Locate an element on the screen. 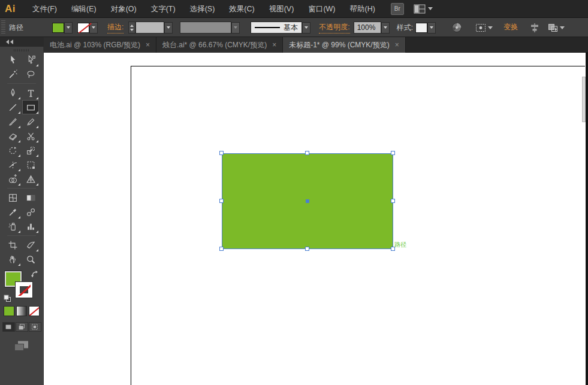 This screenshot has width=588, height=385. paintbrush-tool is located at coordinates (13, 122).